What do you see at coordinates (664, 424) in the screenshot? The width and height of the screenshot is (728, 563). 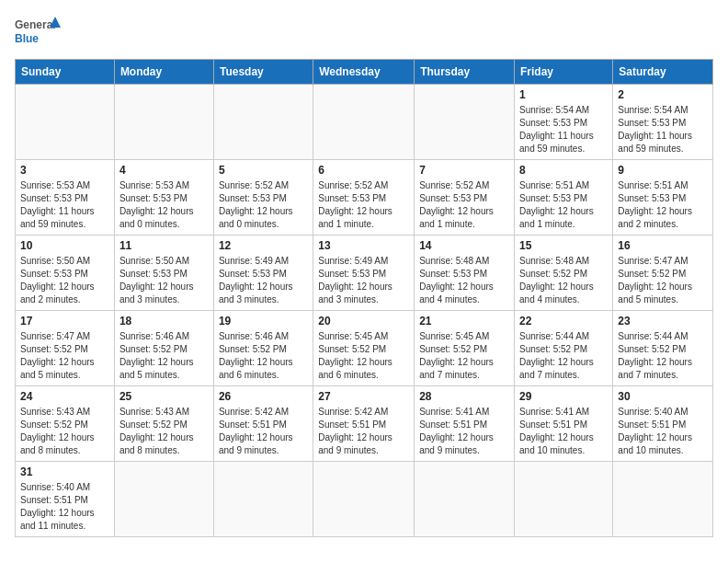 I see `calendar-cell: 30Sunrise: 5:40 AM Sunset: 5:51 PM Dayli…` at bounding box center [664, 424].